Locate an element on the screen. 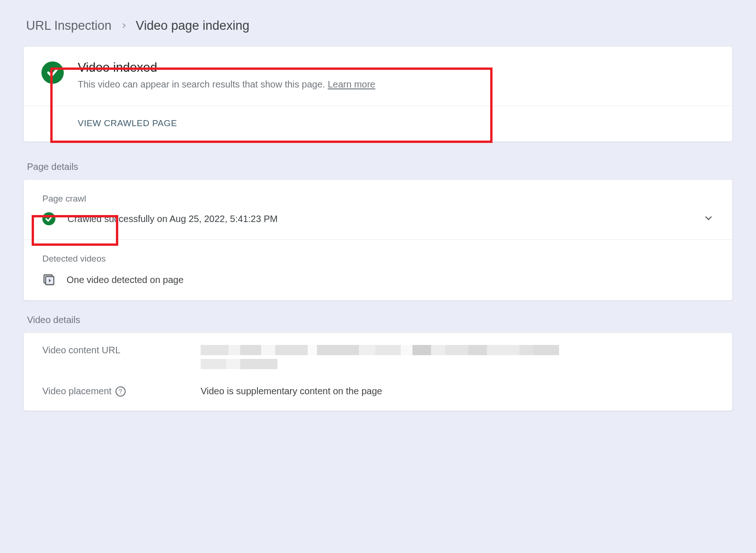  page-details-title: Page details is located at coordinates (378, 167).